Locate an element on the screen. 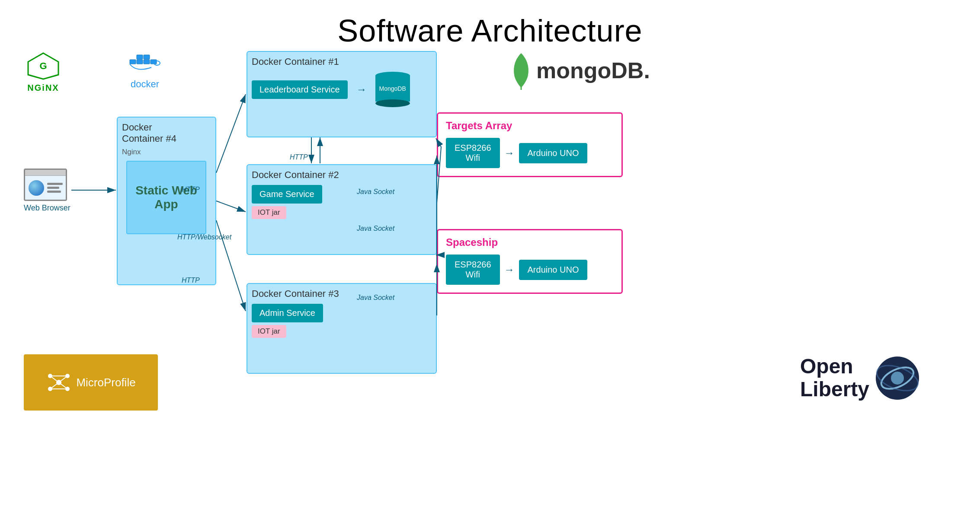 The width and height of the screenshot is (980, 522). dc2-title: Docker Container #2 is located at coordinates (342, 175).